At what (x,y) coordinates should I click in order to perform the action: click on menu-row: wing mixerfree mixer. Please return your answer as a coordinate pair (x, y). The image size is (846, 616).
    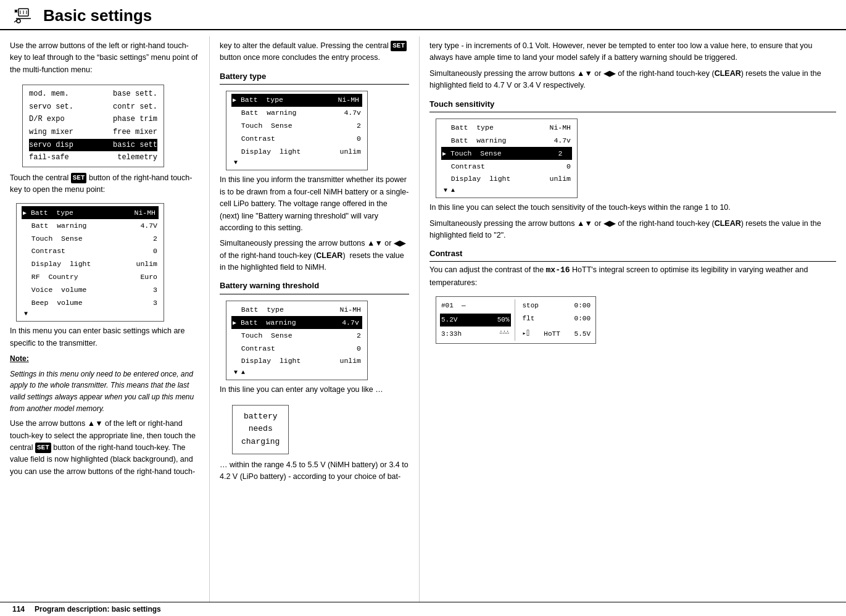
    Looking at the image, I should click on (93, 132).